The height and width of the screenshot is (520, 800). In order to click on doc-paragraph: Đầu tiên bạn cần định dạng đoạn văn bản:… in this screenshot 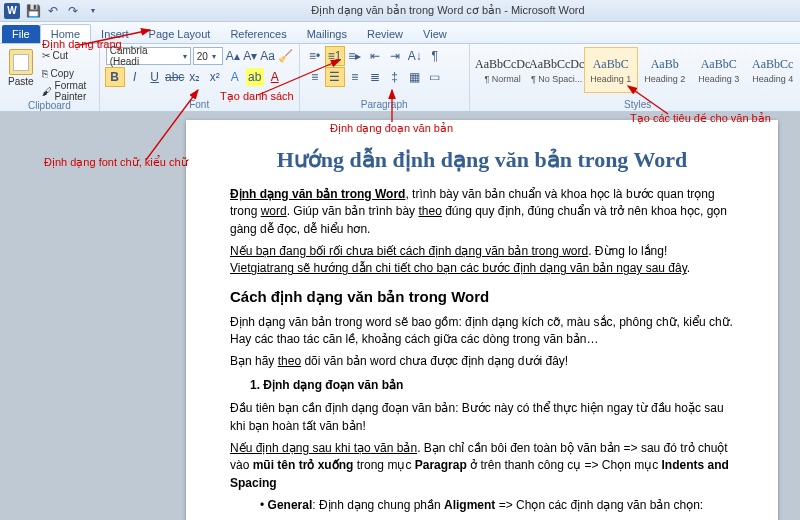, I will do `click(482, 418)`.